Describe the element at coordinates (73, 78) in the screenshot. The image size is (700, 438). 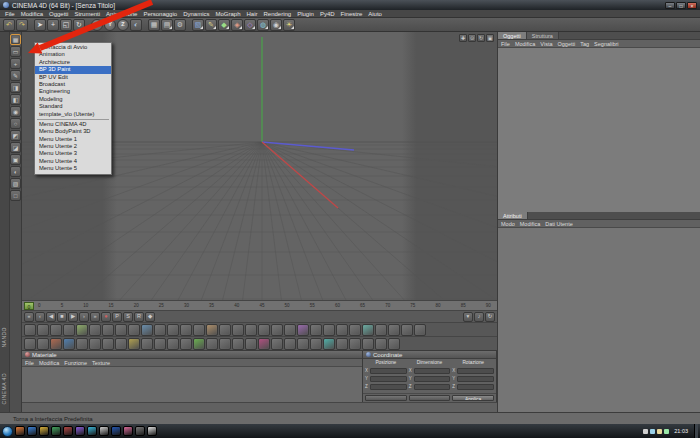
I see `layout-menu-item-bp-uv-edit: BP UV Edit` at that location.